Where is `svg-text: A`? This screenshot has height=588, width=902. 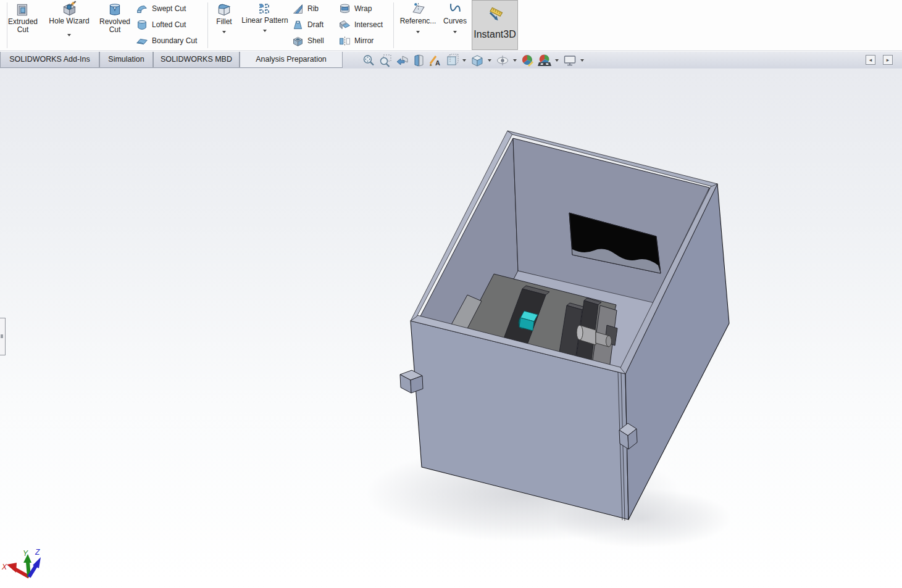
svg-text: A is located at coordinates (438, 63).